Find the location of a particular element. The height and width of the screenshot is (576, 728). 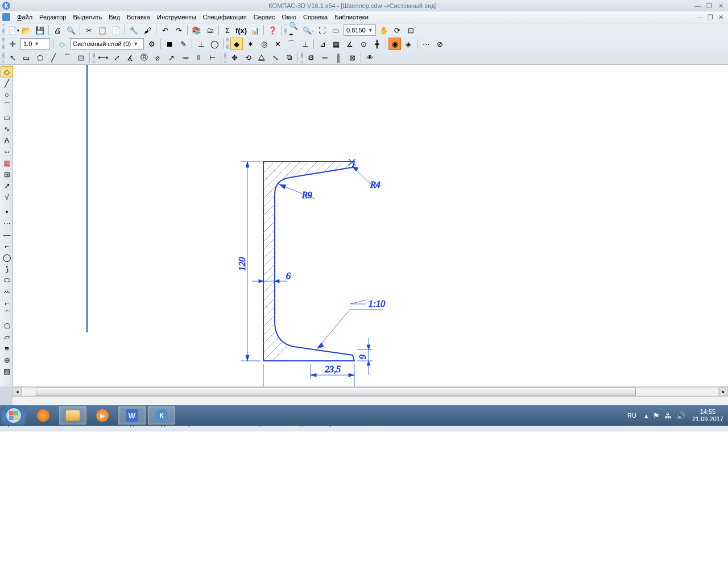

tray-arrow-icon: ▴ is located at coordinates (646, 415).